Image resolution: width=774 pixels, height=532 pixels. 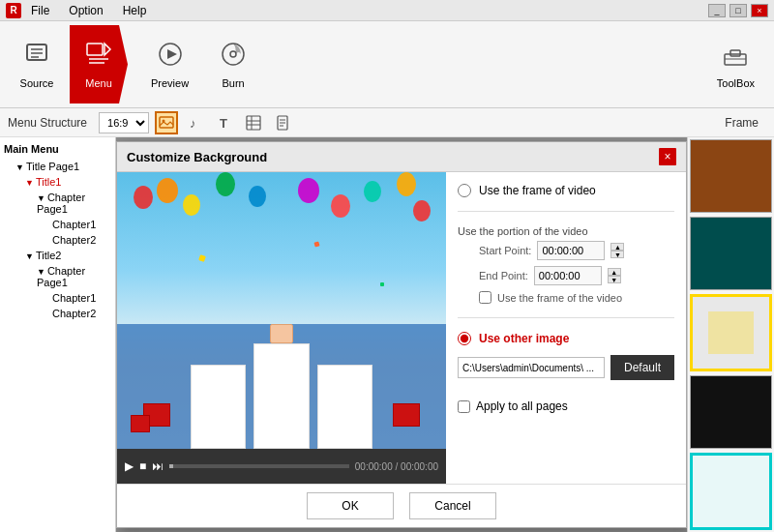 What do you see at coordinates (538, 191) in the screenshot?
I see `use-frame-label: Use the frame of video` at bounding box center [538, 191].